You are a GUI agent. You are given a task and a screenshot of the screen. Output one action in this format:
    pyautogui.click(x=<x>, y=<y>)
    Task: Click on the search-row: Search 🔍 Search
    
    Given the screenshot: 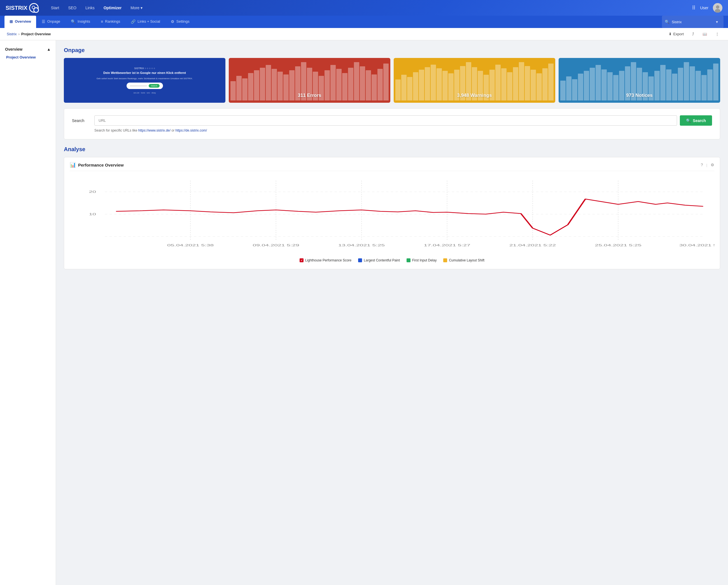 What is the action you would take?
    pyautogui.click(x=392, y=121)
    